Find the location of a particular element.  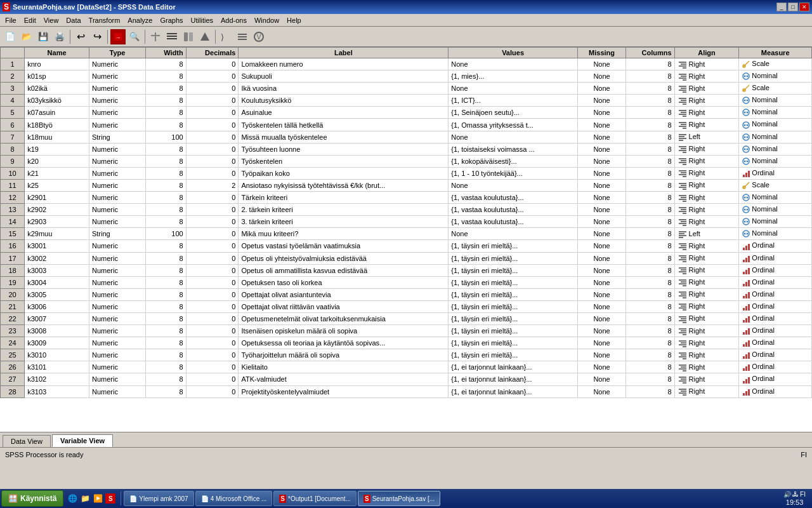

table-row: 27 k3102 Numeric 8 0 ATK-valmiudet {1, e… is located at coordinates (406, 380).